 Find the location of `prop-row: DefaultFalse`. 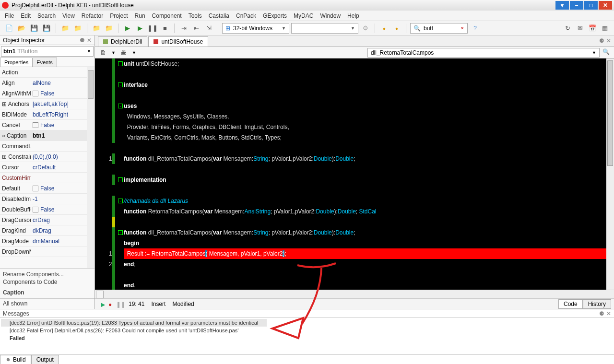

prop-row: DefaultFalse is located at coordinates (47, 188).